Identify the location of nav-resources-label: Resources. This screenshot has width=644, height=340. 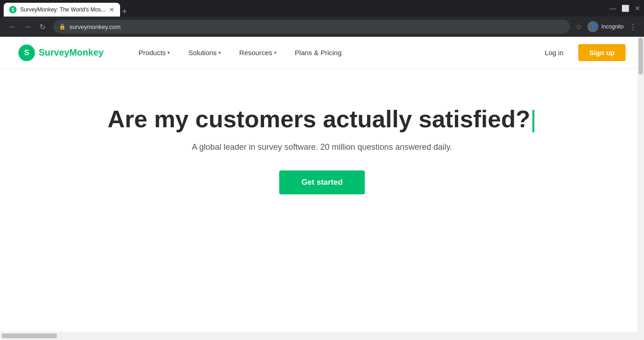
(256, 52).